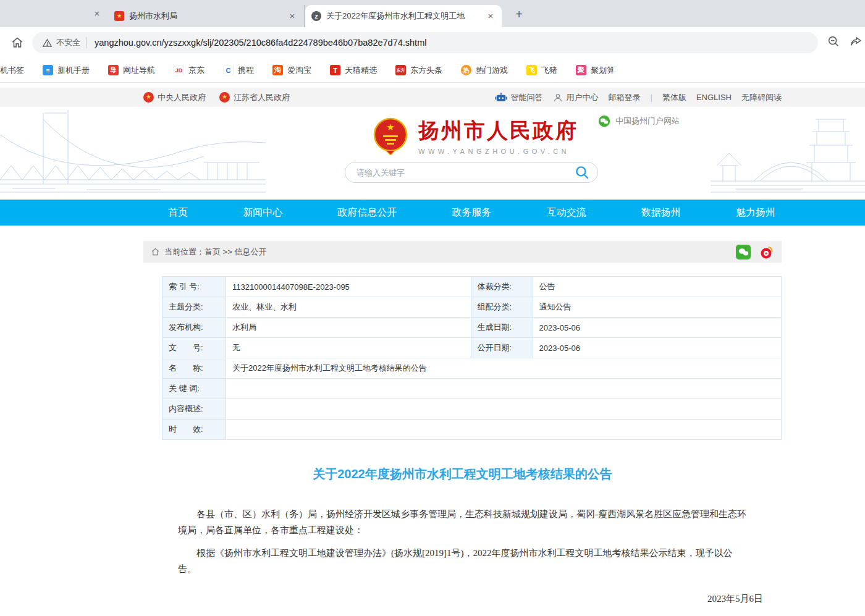 The height and width of the screenshot is (616, 865). Describe the element at coordinates (132, 70) in the screenshot. I see `bookmark-site-navigation: 导网址导航` at that location.